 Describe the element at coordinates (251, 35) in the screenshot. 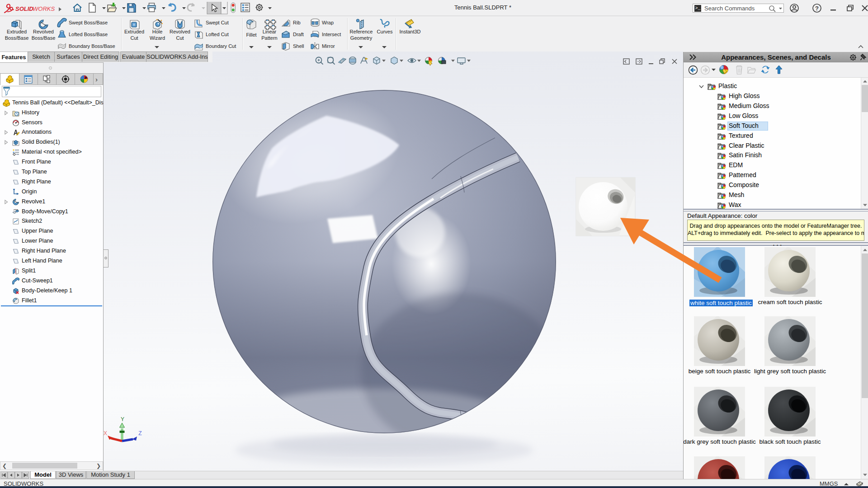

I see `svg-text: Fillet` at that location.